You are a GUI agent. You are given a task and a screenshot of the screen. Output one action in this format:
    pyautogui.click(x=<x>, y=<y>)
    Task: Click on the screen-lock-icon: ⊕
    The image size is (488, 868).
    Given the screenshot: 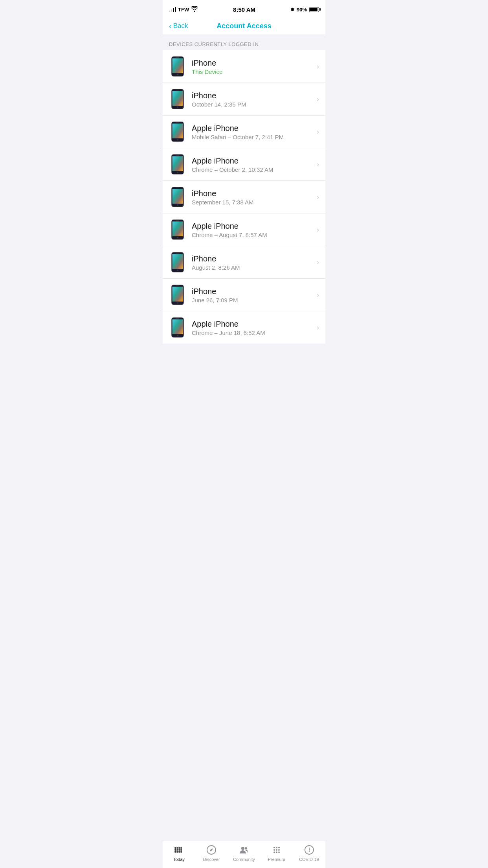 What is the action you would take?
    pyautogui.click(x=292, y=9)
    